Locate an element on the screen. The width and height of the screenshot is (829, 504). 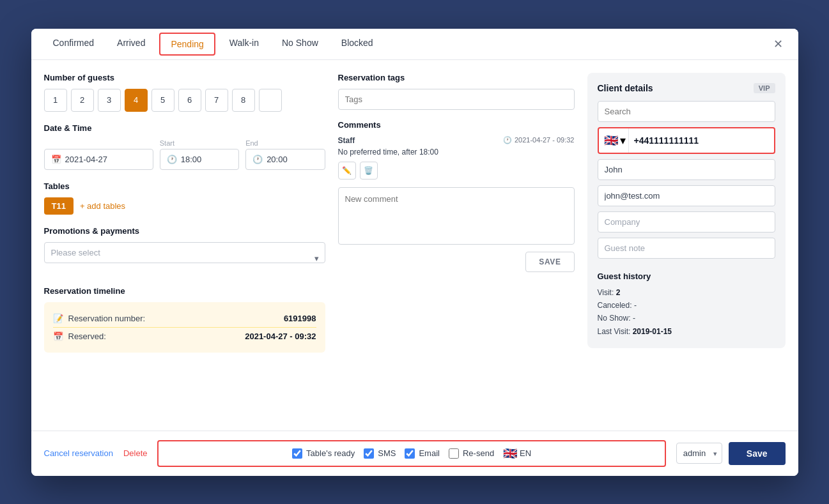
table-badge: T11 is located at coordinates (59, 206).